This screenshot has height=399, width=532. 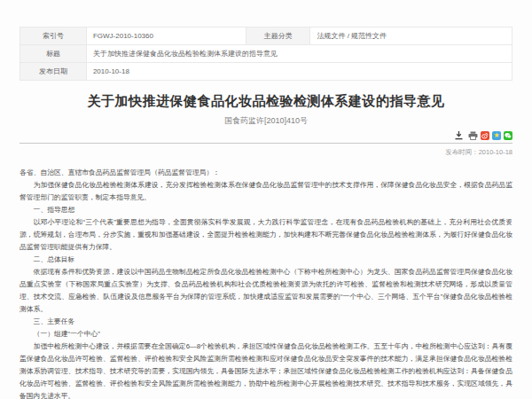 I want to click on publish-time-label: 发布时间：, so click(x=462, y=153).